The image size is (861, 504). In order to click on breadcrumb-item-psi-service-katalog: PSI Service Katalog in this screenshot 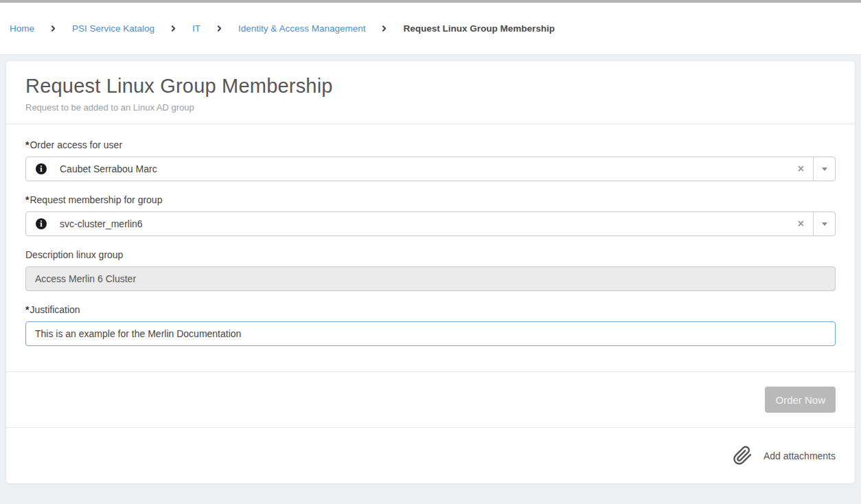, I will do `click(113, 29)`.